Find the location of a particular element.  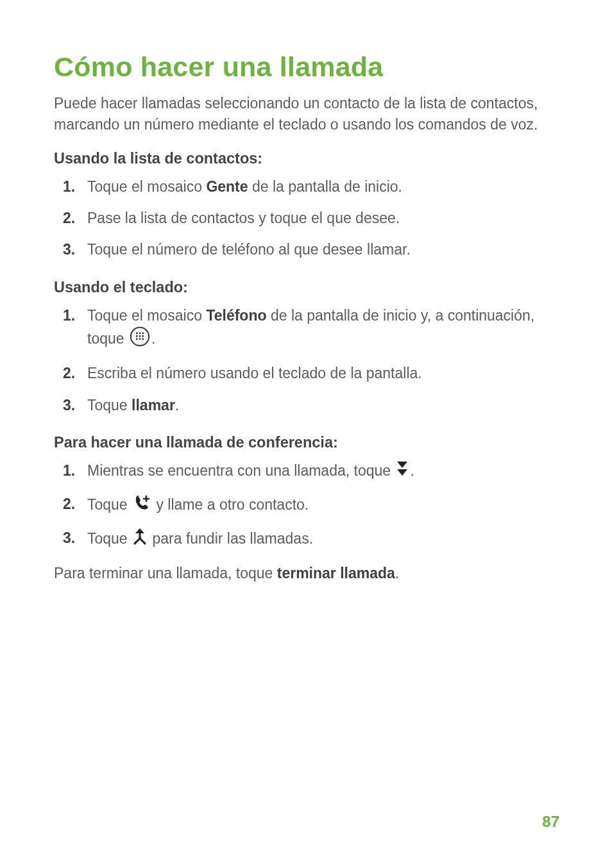

bold-text: terminar llamada is located at coordinates (336, 573).